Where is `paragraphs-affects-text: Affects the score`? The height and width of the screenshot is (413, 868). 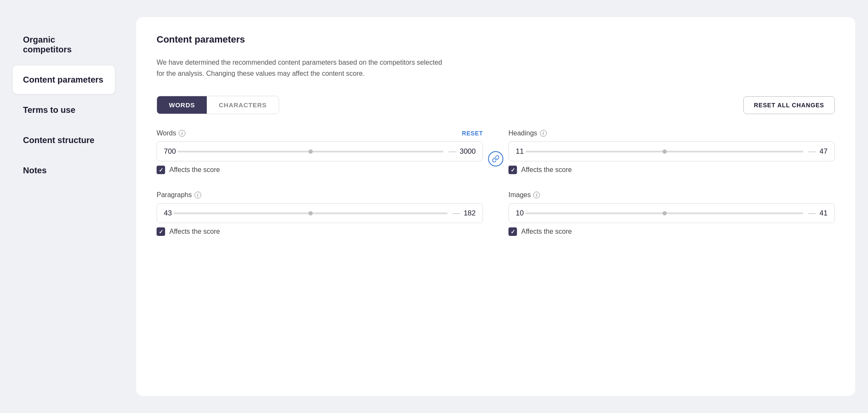
paragraphs-affects-text: Affects the score is located at coordinates (195, 232).